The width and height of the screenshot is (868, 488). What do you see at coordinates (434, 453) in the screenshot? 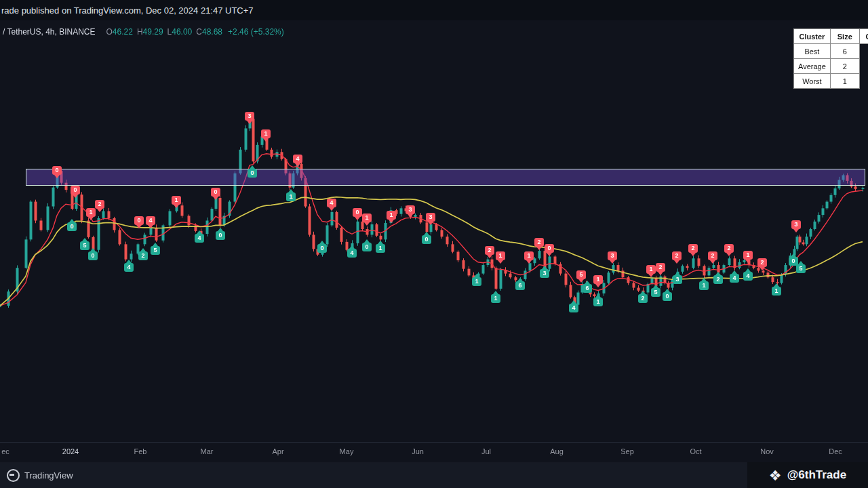
I see `time-axis: ec2024FebMarAprMayJunJulAugSepOctNovDec` at bounding box center [434, 453].